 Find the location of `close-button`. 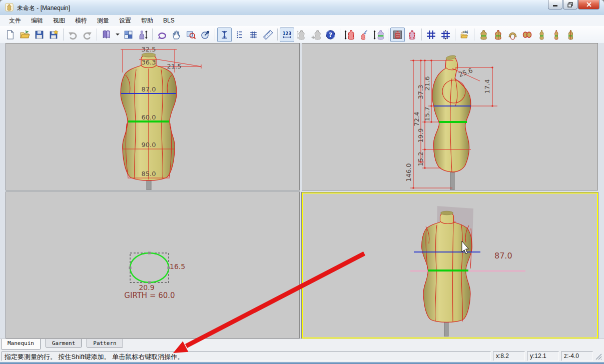

close-button is located at coordinates (588, 5).